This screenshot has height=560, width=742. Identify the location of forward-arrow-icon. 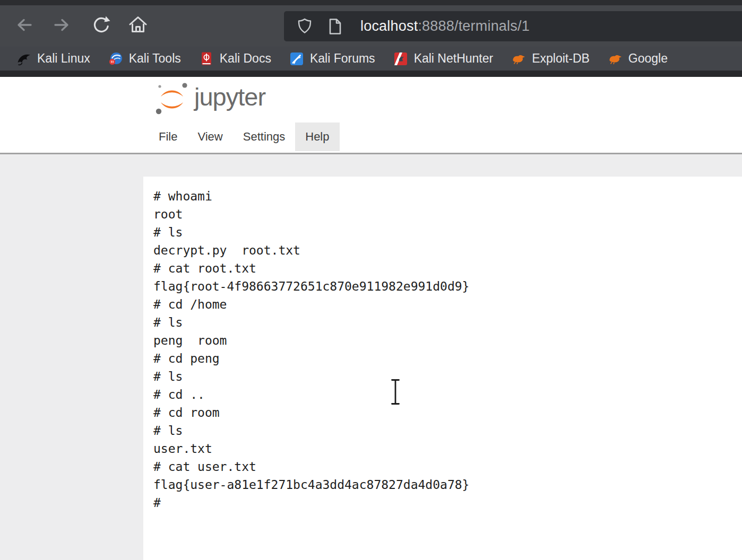
(62, 26).